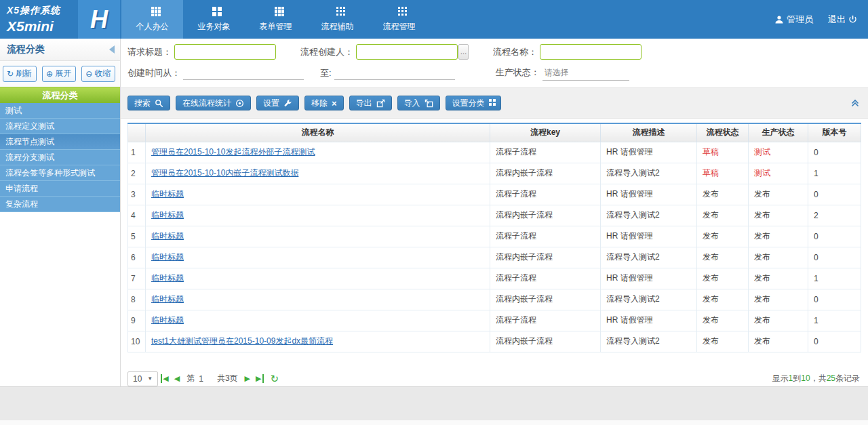  What do you see at coordinates (338, 19) in the screenshot?
I see `nav-tab-process-assist: 流程辅助` at bounding box center [338, 19].